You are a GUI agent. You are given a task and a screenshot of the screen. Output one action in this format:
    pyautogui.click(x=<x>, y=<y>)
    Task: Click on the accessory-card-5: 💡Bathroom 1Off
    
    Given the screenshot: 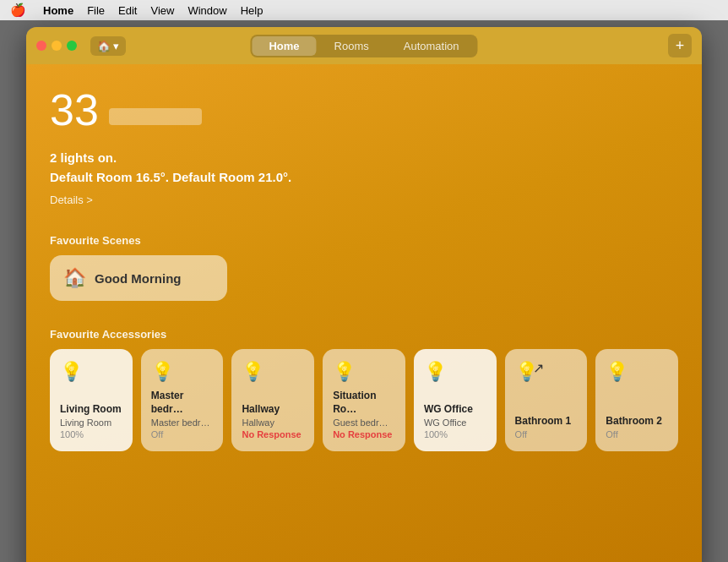 What is the action you would take?
    pyautogui.click(x=546, y=401)
    